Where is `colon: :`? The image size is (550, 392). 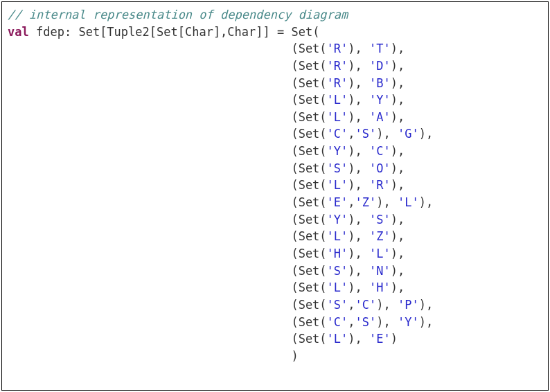 colon: : is located at coordinates (68, 32).